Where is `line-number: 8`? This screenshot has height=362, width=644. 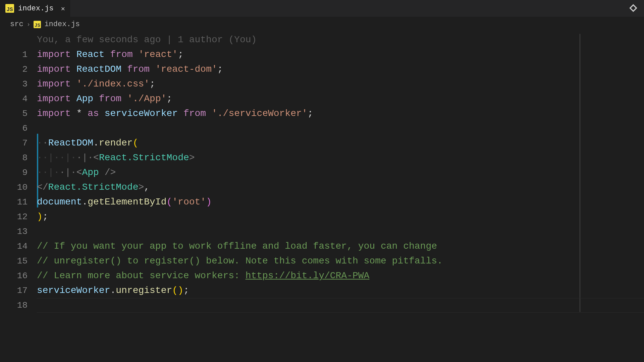 line-number: 8 is located at coordinates (14, 158).